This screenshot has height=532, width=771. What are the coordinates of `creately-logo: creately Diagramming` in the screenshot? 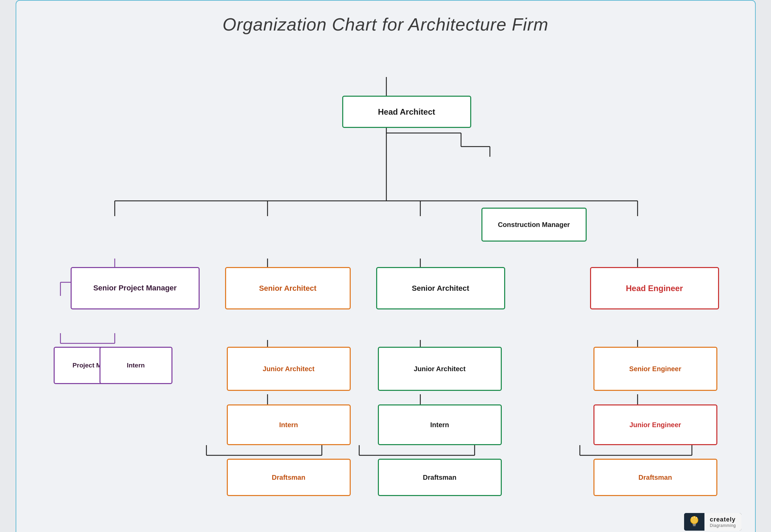 It's located at (713, 522).